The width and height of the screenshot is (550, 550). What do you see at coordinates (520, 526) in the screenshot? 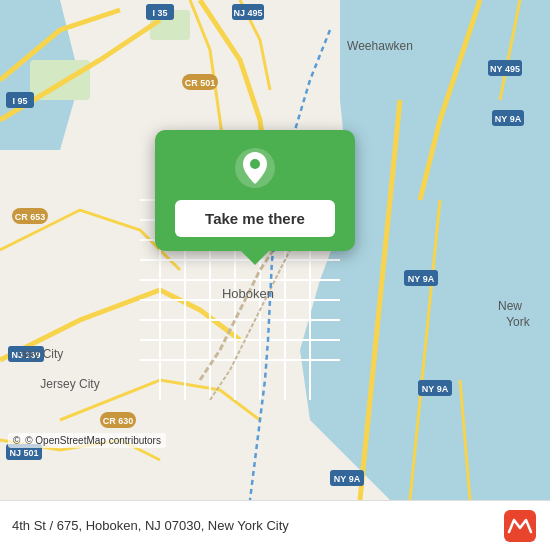
I see `moovit-logo` at bounding box center [520, 526].